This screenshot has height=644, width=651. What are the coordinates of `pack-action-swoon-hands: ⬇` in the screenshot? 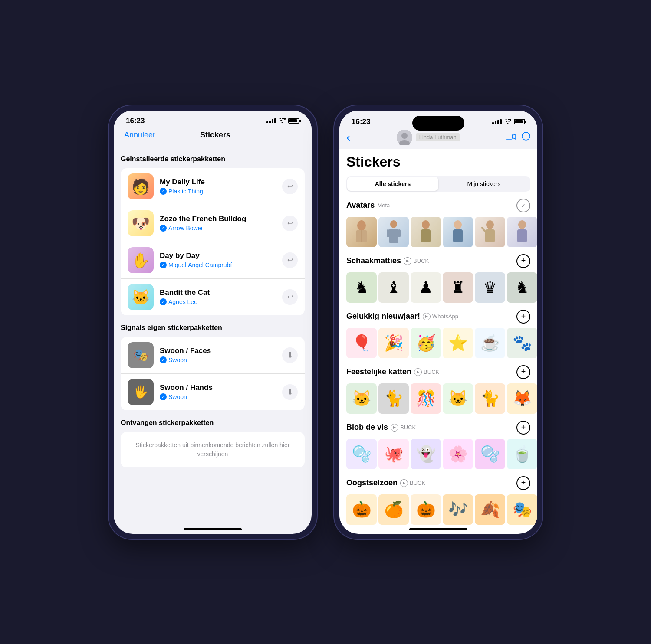 It's located at (290, 392).